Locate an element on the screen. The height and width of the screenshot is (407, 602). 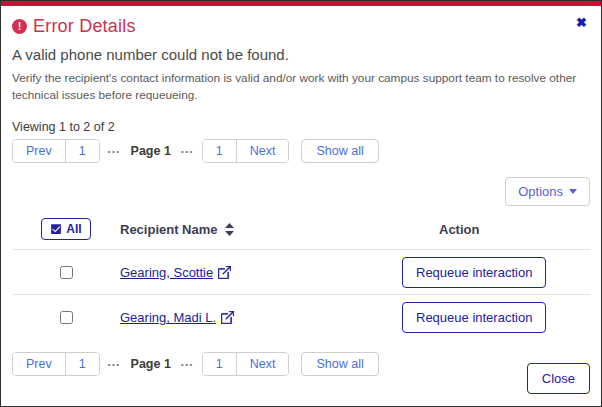
table-row: Gearing, Scottie Requeue interaction is located at coordinates (301, 272).